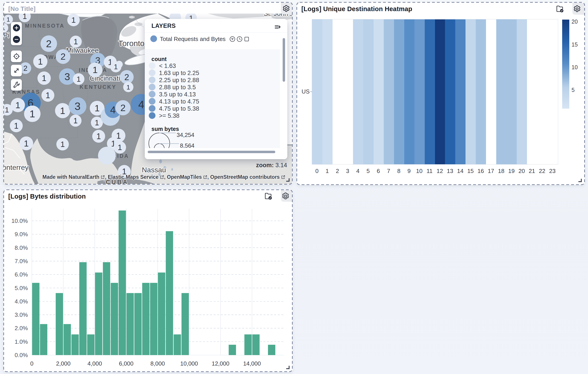  What do you see at coordinates (577, 9) in the screenshot?
I see `heatmap-gear-button` at bounding box center [577, 9].